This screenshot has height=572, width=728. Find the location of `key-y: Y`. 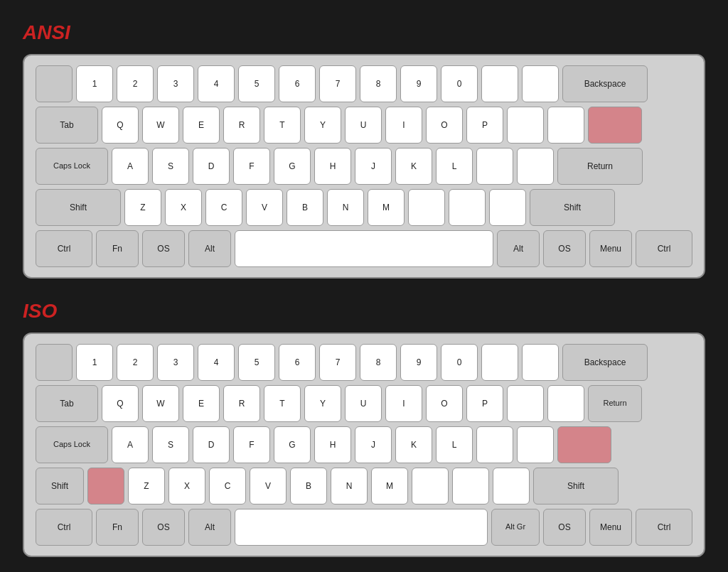

key-y: Y is located at coordinates (323, 125).